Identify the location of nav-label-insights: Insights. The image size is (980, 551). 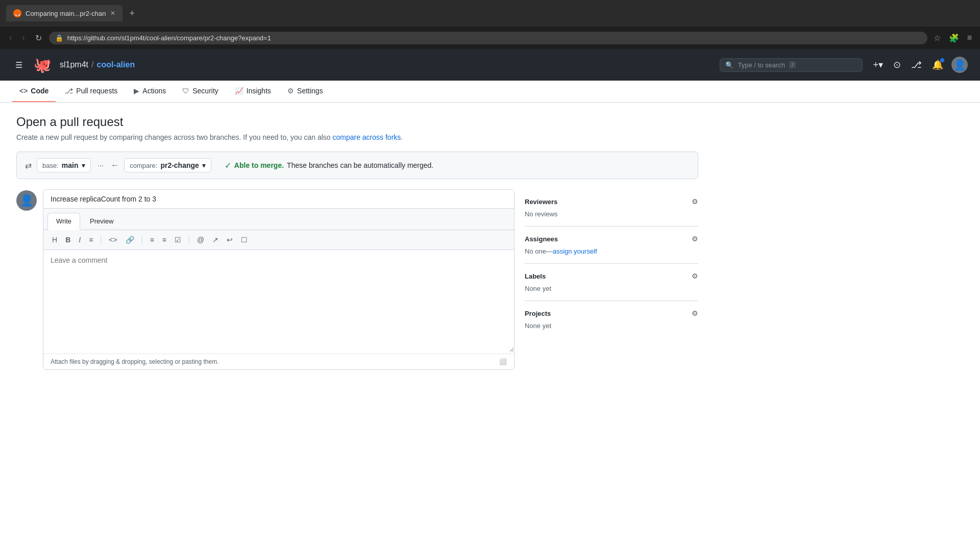
(259, 91).